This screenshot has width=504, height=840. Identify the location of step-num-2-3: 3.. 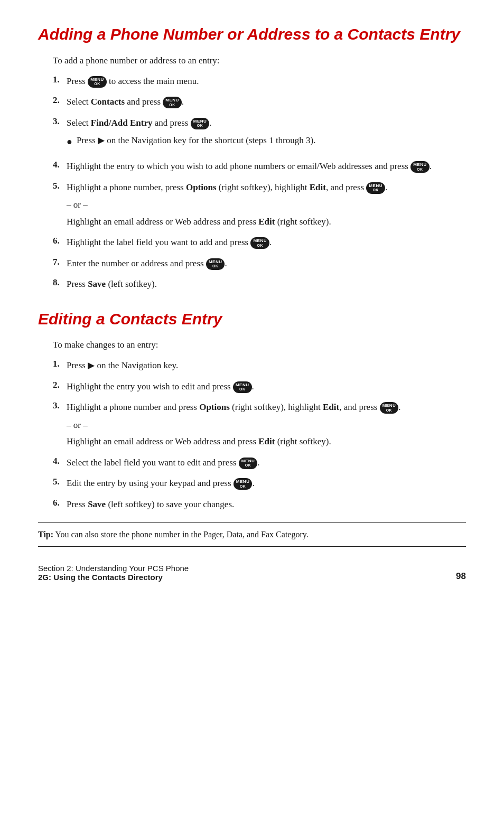
(60, 406).